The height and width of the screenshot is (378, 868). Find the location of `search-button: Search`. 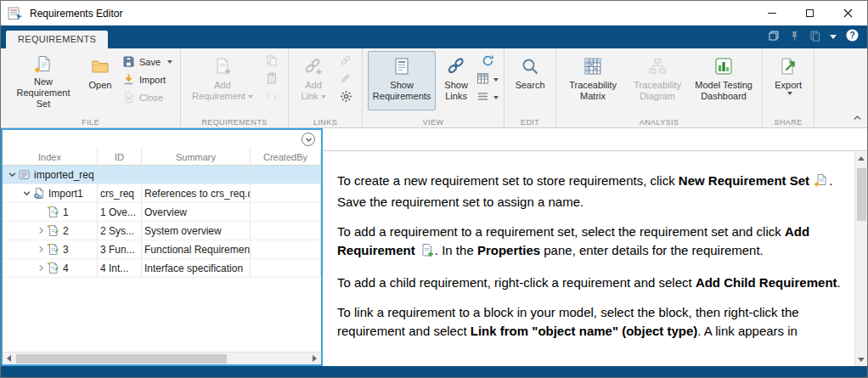

search-button: Search is located at coordinates (530, 81).